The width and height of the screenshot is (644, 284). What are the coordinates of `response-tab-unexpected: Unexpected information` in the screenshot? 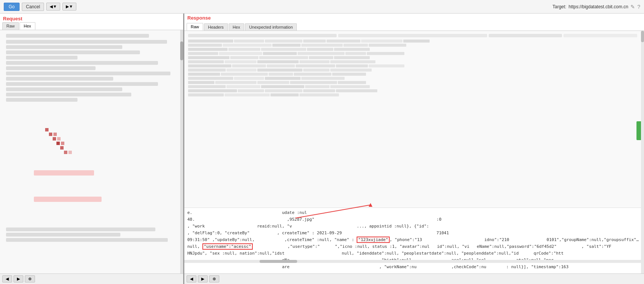 It's located at (271, 27).